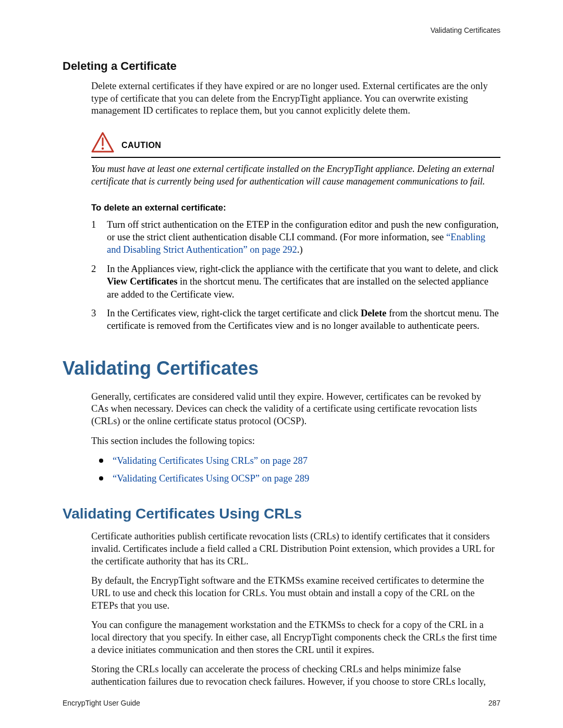  I want to click on caution-rule, so click(296, 157).